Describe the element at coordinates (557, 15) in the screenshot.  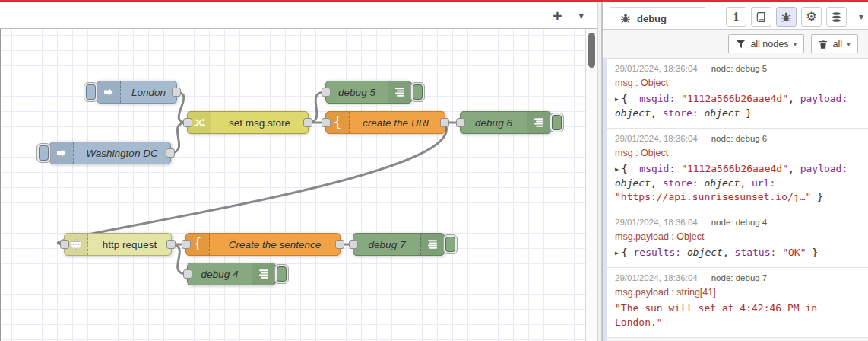
I see `add-flow-button: +` at that location.